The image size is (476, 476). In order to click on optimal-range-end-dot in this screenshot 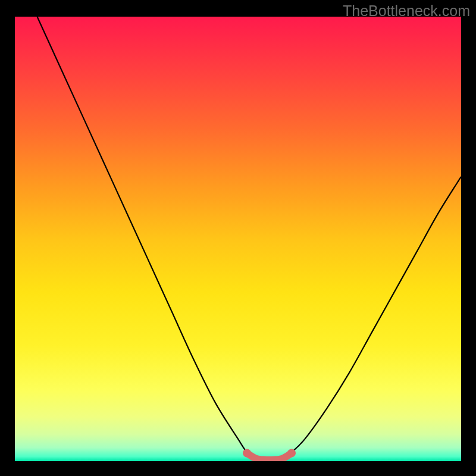, I will do `click(292, 453)`.